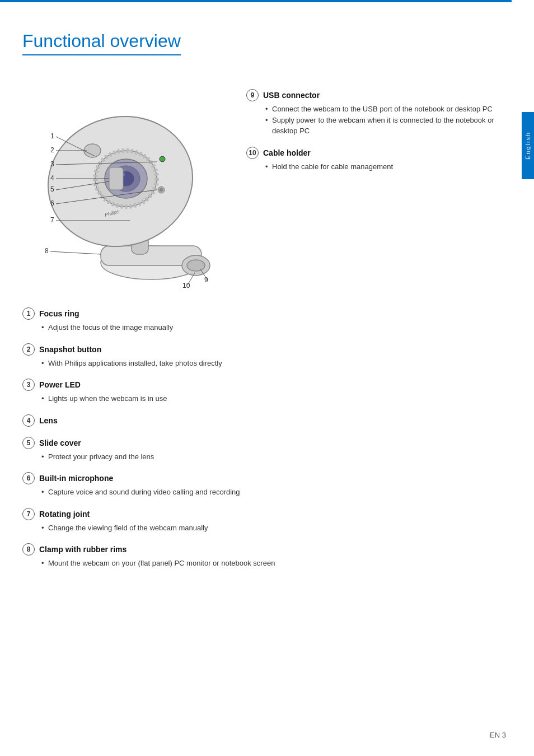 This screenshot has width=534, height=756. I want to click on svg-text: 9, so click(206, 280).